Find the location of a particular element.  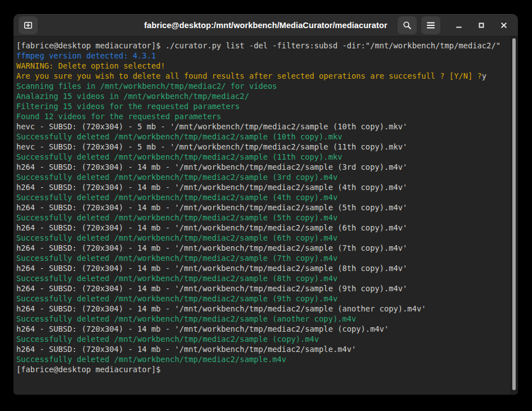

terminal-line: Scanning files in /mnt/workbench/tmp/med… is located at coordinates (262, 86).